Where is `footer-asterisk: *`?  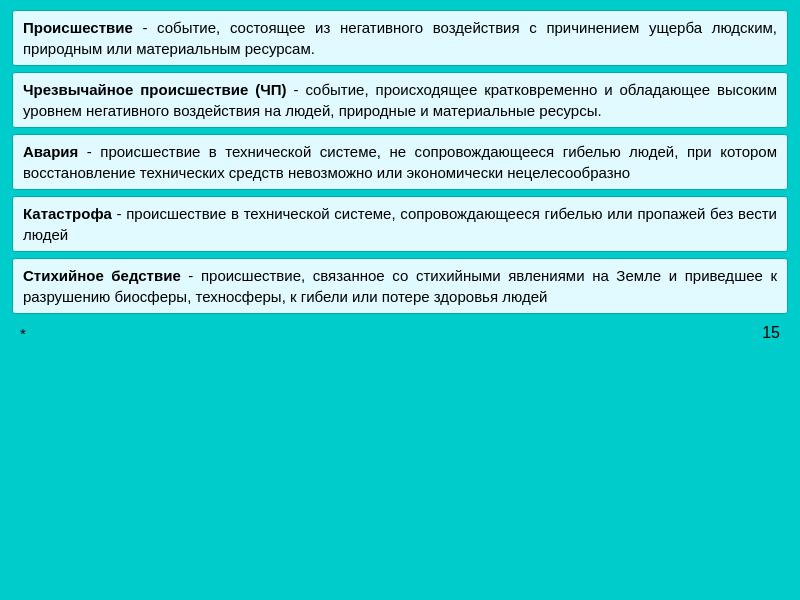
footer-asterisk: * is located at coordinates (23, 334).